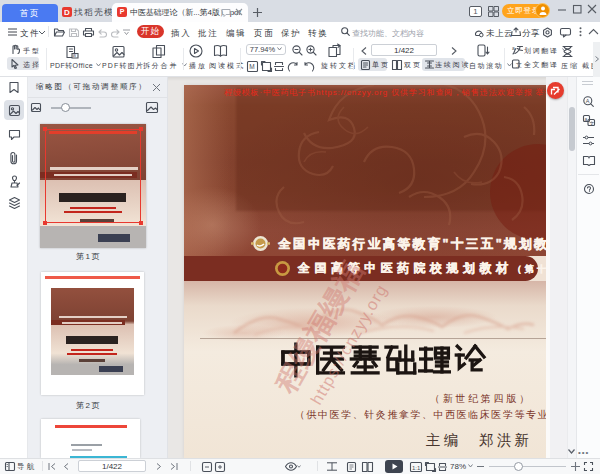 The image size is (600, 474). I want to click on svg-text: A, so click(588, 101).